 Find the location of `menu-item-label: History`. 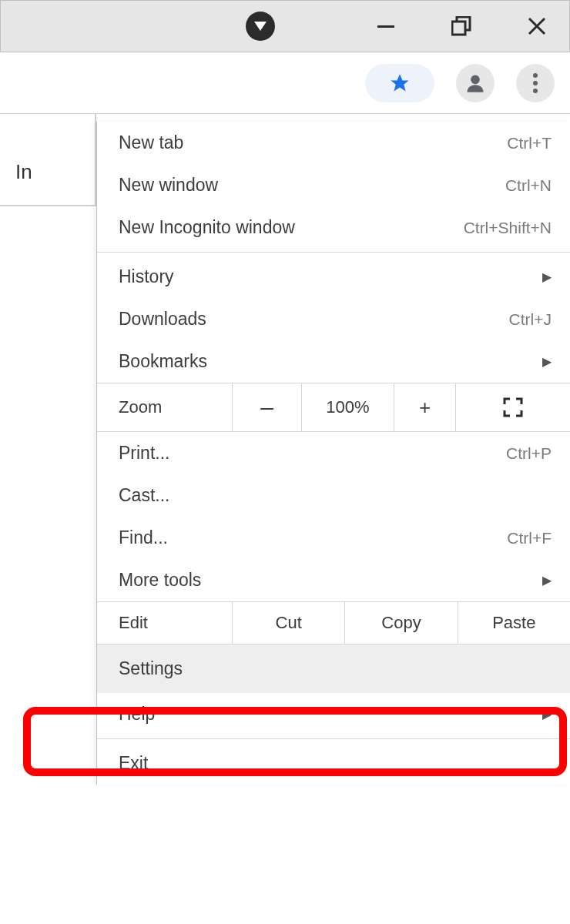

menu-item-label: History is located at coordinates (146, 277).